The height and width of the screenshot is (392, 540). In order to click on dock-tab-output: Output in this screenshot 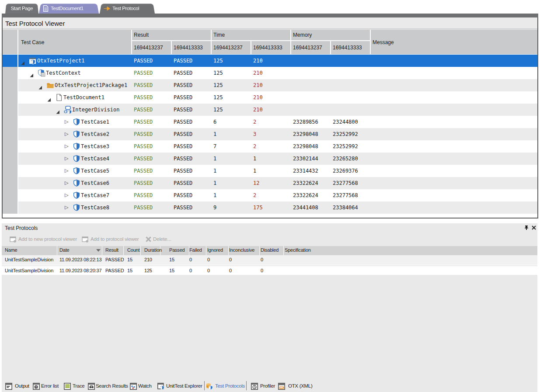, I will do `click(22, 386)`.